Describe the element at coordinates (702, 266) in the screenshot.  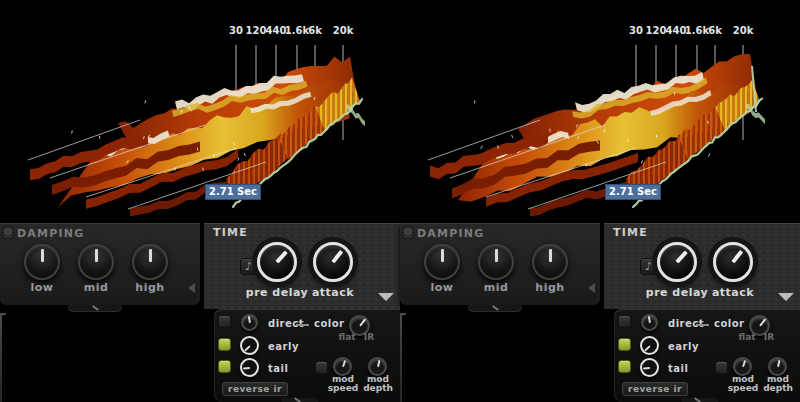
I see `time-panel: TIME ♪ pre delay attack` at that location.